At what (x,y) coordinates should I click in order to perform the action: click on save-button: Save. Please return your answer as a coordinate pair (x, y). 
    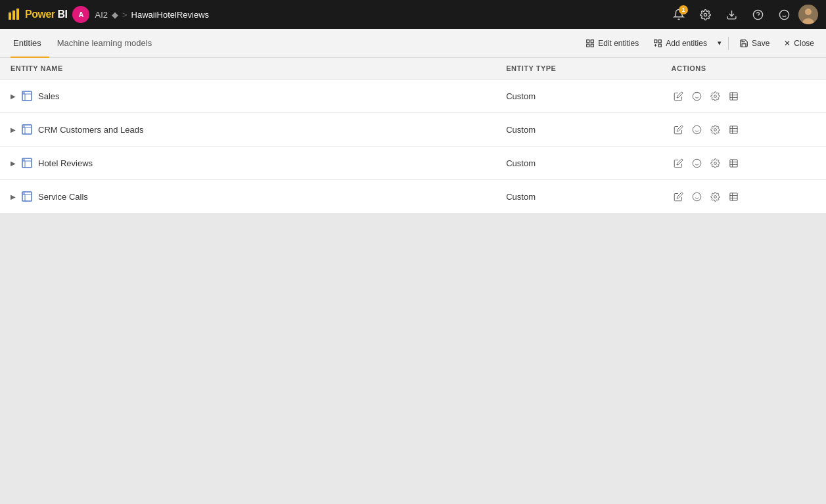
    Looking at the image, I should click on (754, 43).